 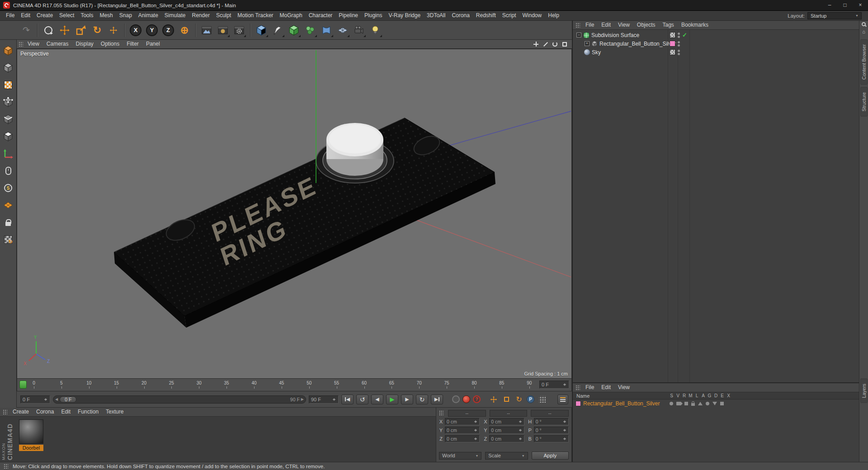 What do you see at coordinates (542, 400) in the screenshot?
I see `record-pla-toggle` at bounding box center [542, 400].